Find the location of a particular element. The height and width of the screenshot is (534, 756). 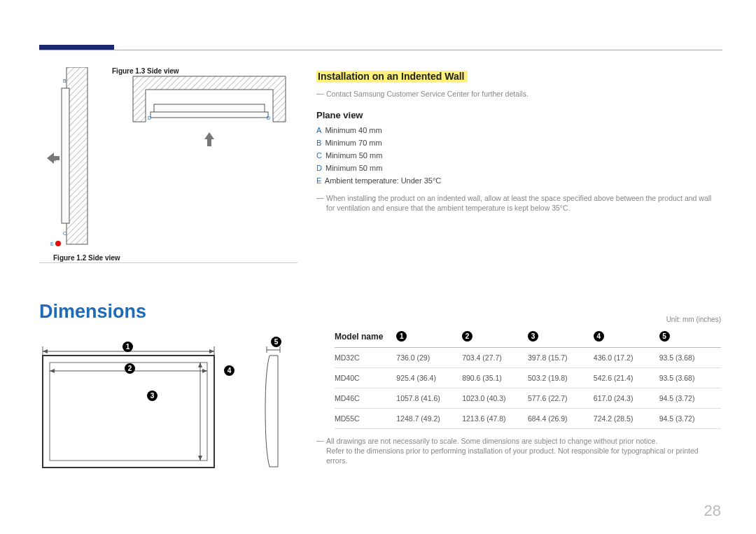

indented-wall-heading: Installation on an Indented Wall is located at coordinates (392, 77).